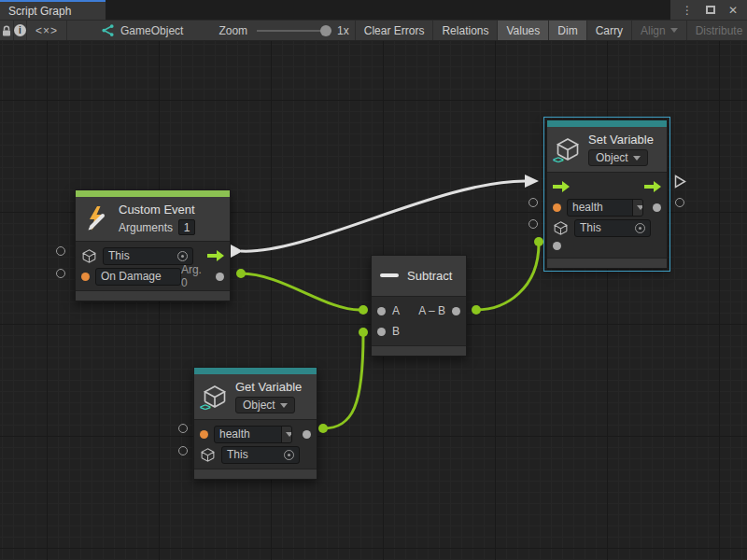 The height and width of the screenshot is (560, 747). I want to click on arguments-count-field: 1, so click(187, 228).